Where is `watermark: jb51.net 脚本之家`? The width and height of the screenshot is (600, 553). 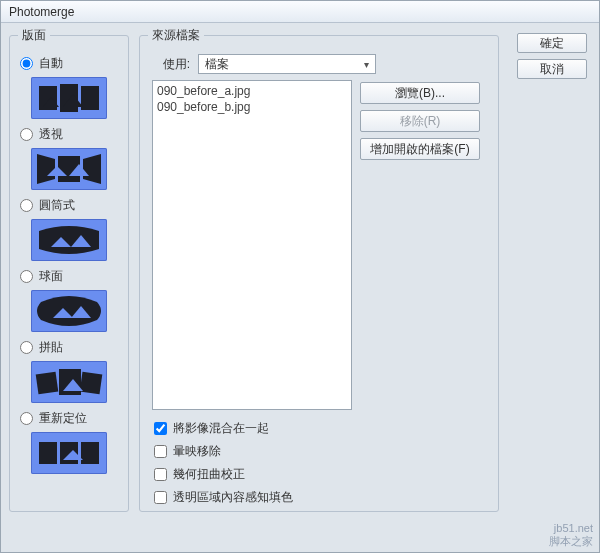
watermark: jb51.net 脚本之家 is located at coordinates (571, 535).